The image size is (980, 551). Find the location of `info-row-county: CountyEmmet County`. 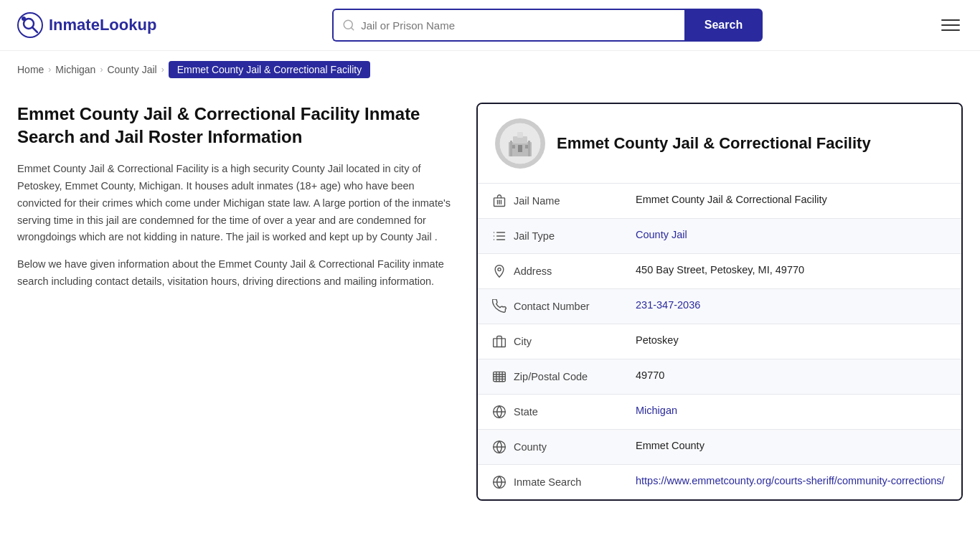

info-row-county: CountyEmmet County is located at coordinates (720, 448).